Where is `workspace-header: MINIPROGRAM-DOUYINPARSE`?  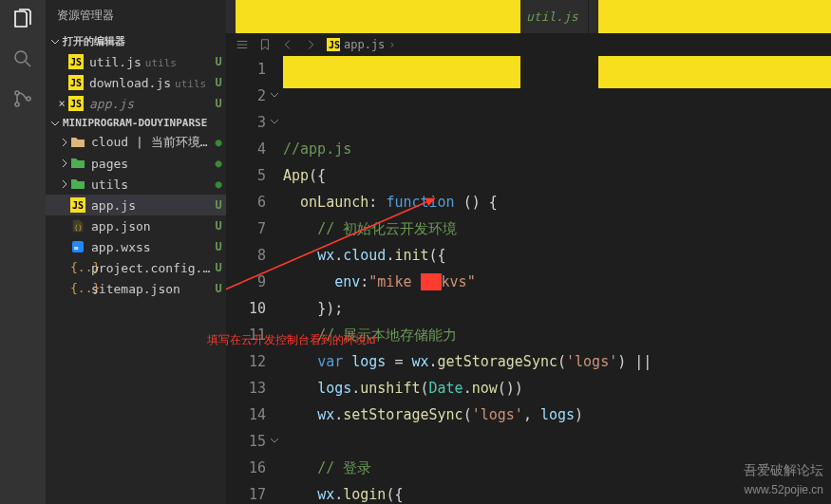 workspace-header: MINIPROGRAM-DOUYINPARSE is located at coordinates (136, 123).